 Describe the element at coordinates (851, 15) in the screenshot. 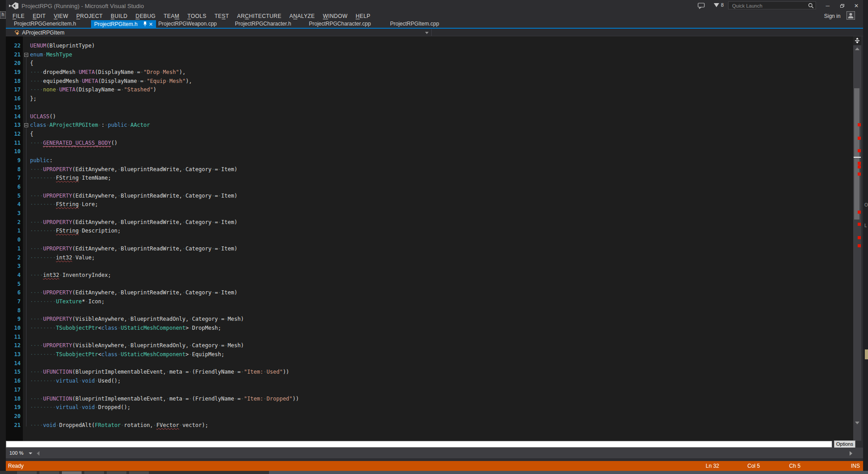

I see `user-avatar` at that location.